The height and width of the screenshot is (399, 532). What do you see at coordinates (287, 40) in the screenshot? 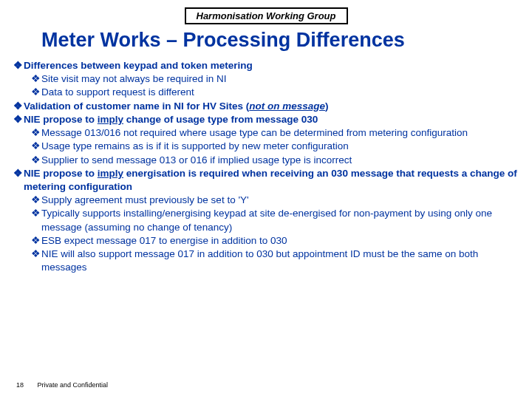
I see `slide-title: Meter Works – Processing Differences` at bounding box center [287, 40].